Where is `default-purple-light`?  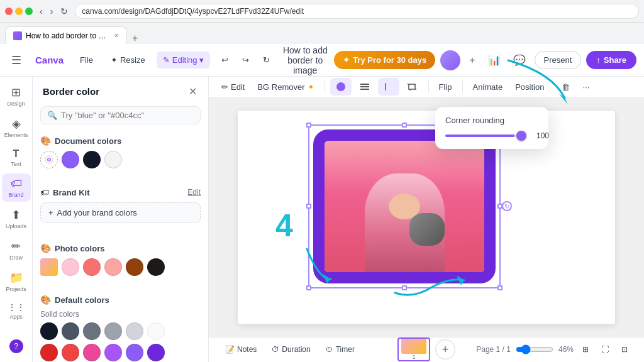 default-purple-light is located at coordinates (113, 353).